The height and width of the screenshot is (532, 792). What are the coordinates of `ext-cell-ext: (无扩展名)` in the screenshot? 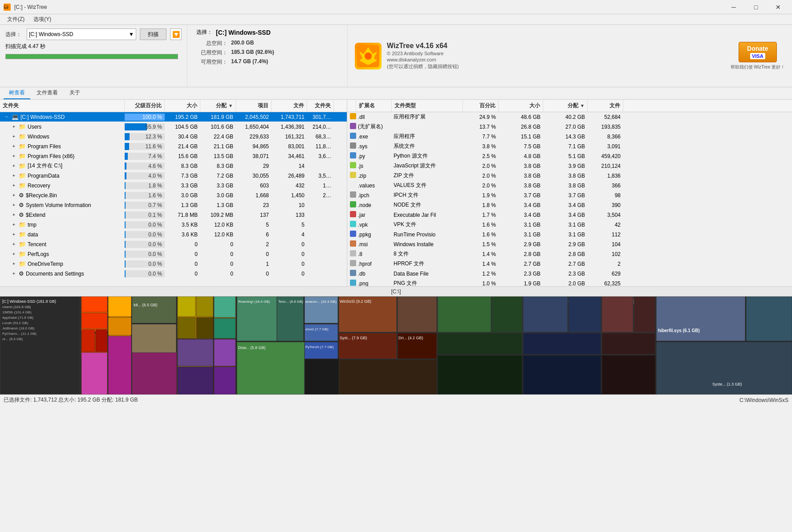 It's located at (374, 126).